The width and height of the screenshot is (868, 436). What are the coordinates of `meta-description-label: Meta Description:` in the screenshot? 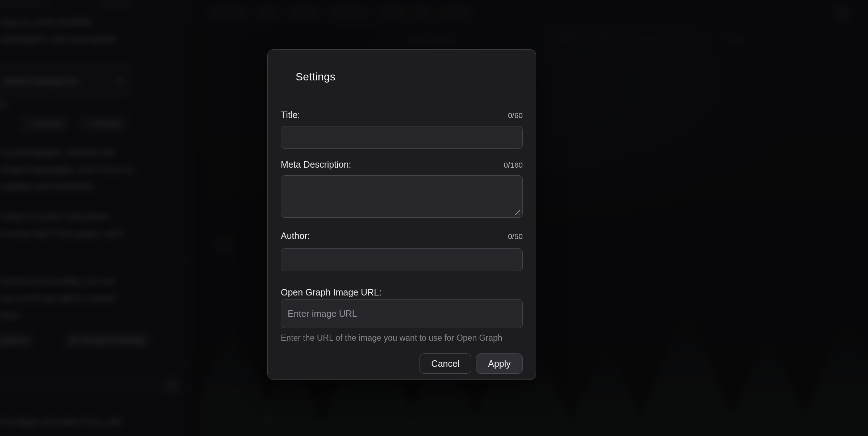 It's located at (316, 164).